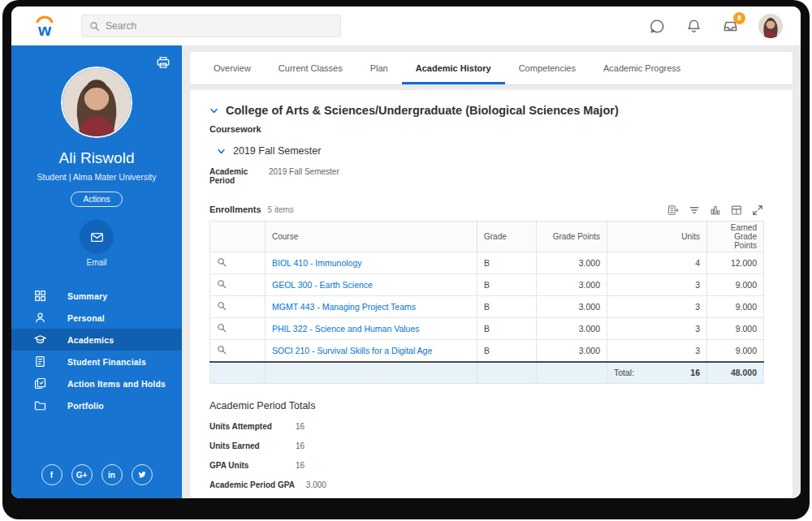  Describe the element at coordinates (97, 200) in the screenshot. I see `actions-button: Actions` at that location.